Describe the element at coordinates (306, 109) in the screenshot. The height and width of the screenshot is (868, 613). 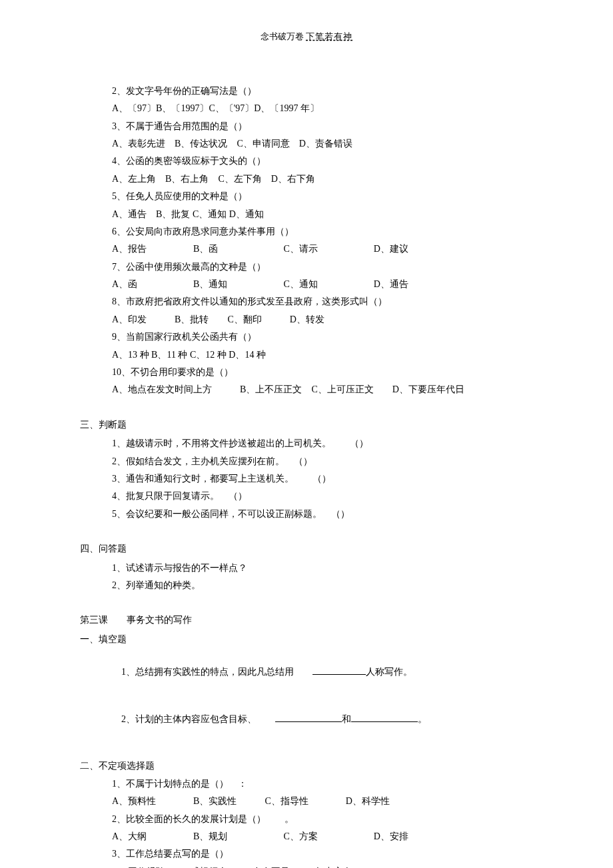
I see `q2-opts: A、〔97〕B、〔1997〕C、〔'97〕D、〔1997 年〕` at that location.